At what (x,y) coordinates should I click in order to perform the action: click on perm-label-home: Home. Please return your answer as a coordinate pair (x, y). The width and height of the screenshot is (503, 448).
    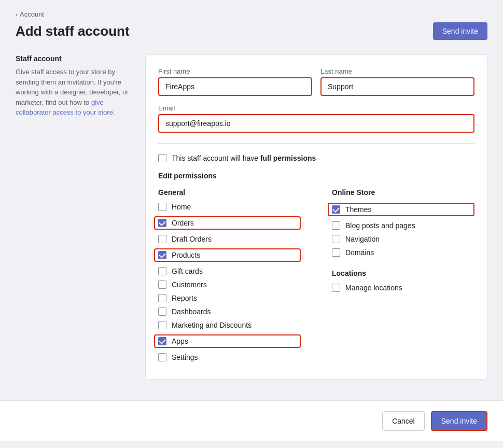
    Looking at the image, I should click on (181, 207).